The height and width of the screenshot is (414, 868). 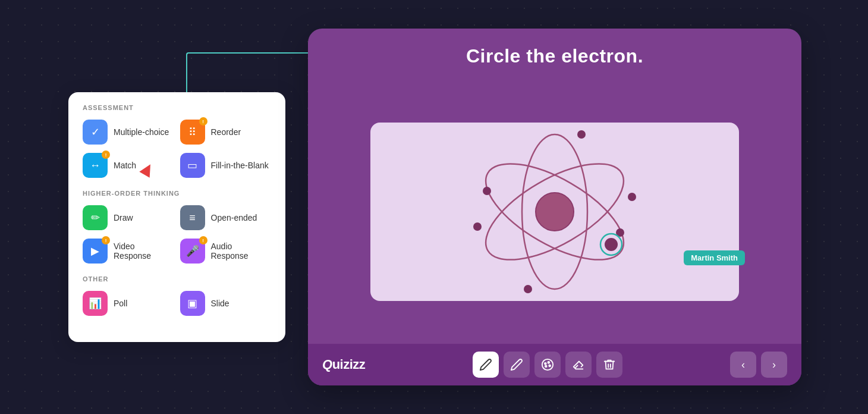 I want to click on open-ended-label: Open-ended, so click(x=234, y=218).